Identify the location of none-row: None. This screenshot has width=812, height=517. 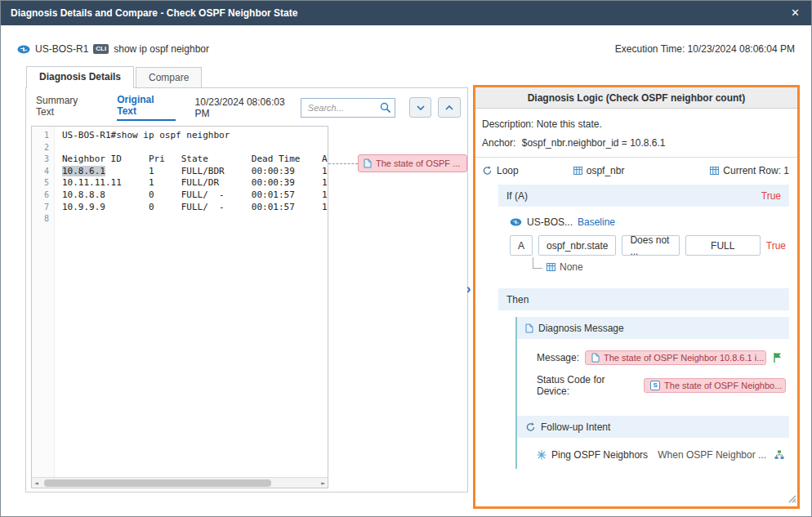
(660, 267).